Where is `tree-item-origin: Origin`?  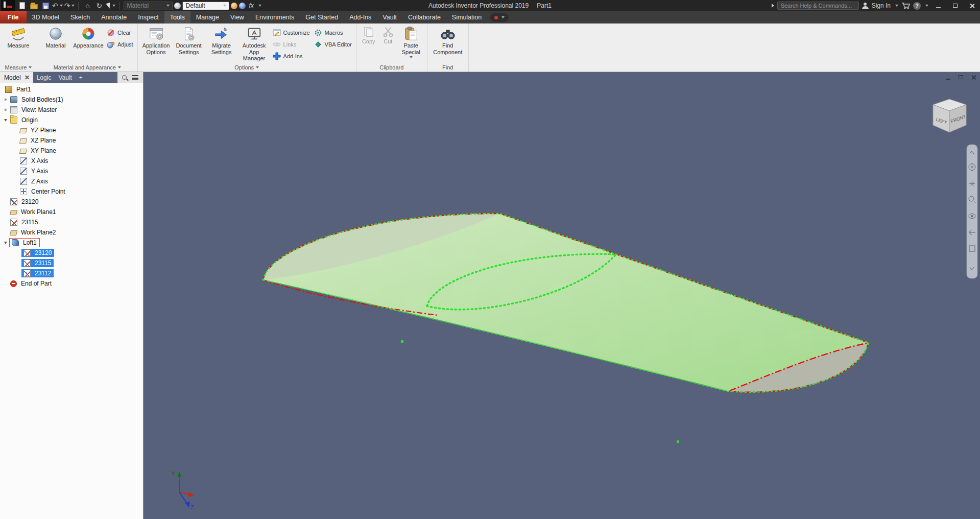 tree-item-origin: Origin is located at coordinates (71, 120).